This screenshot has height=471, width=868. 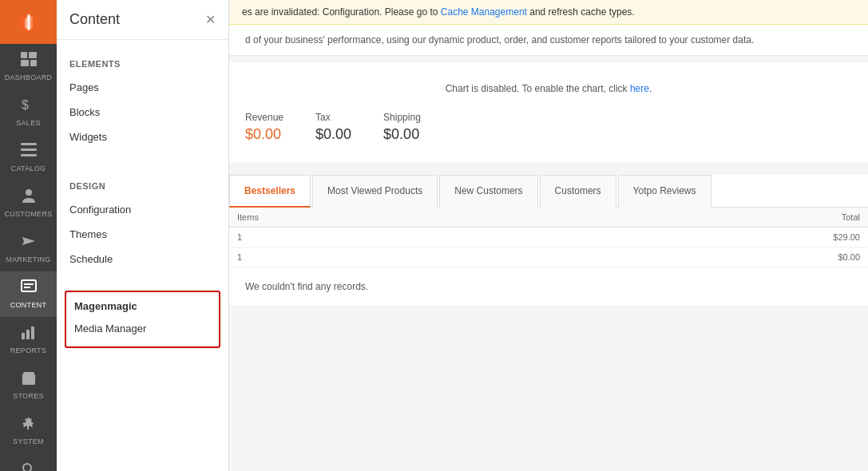 I want to click on drawer-media-manager-item: Media Manager, so click(x=142, y=329).